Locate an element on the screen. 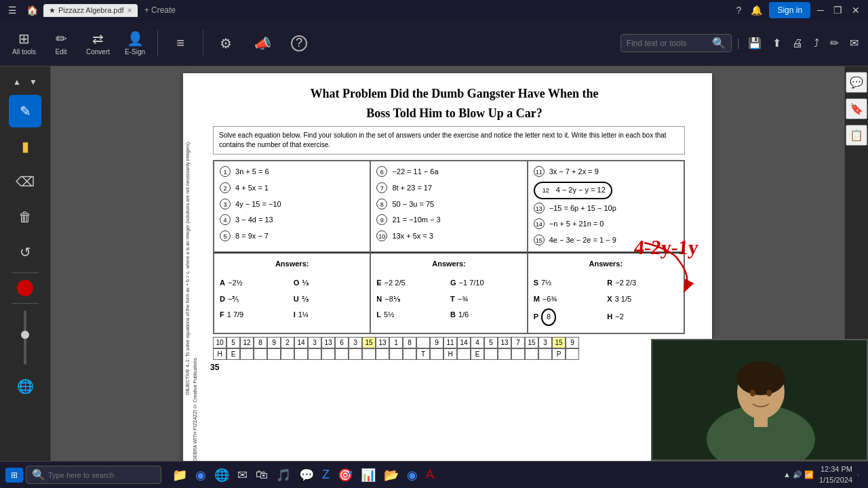 This screenshot has width=868, height=488. taskbar-browser2-icon: ◉ is located at coordinates (412, 475).